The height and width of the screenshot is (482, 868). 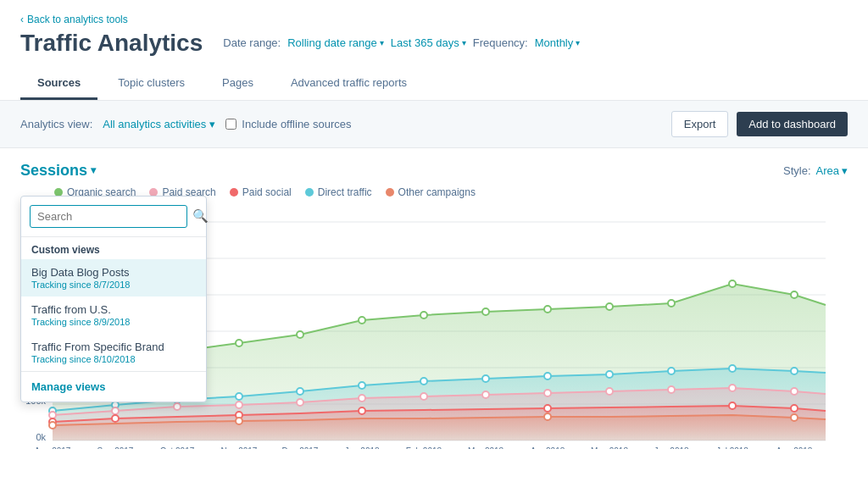 What do you see at coordinates (558, 42) in the screenshot?
I see `frequency-dropdown: Monthly ▾` at bounding box center [558, 42].